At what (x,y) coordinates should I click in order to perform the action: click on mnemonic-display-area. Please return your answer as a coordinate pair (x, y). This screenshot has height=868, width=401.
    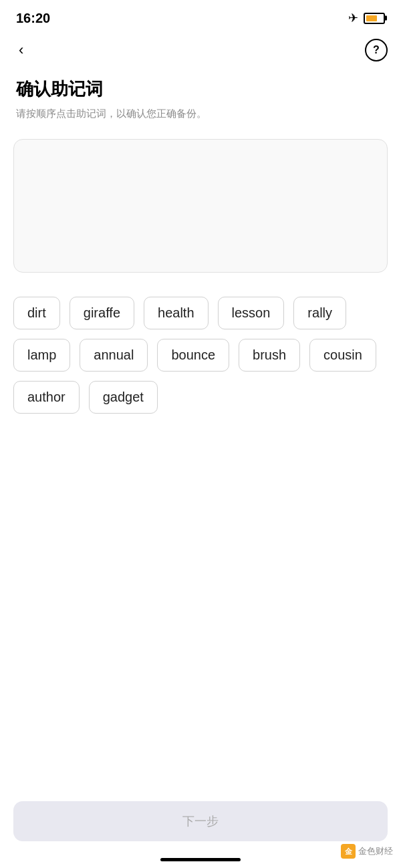
    Looking at the image, I should click on (200, 206).